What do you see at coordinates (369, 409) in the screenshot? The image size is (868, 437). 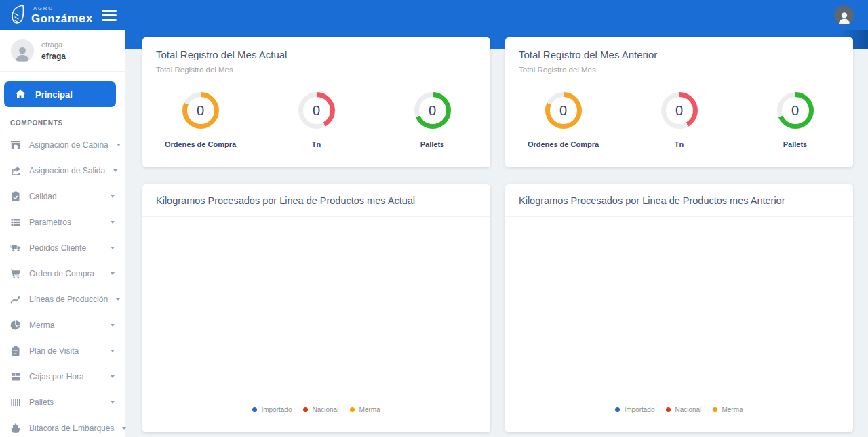 I see `legend-label: Merma` at bounding box center [369, 409].